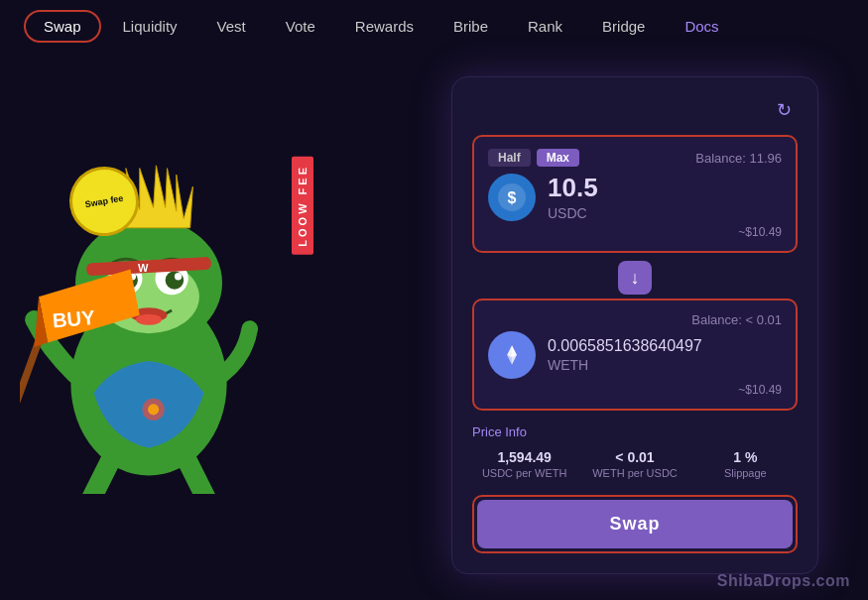 This screenshot has height=600, width=868. What do you see at coordinates (738, 159) in the screenshot?
I see `from-balance-text: Balance: 11.96` at bounding box center [738, 159].